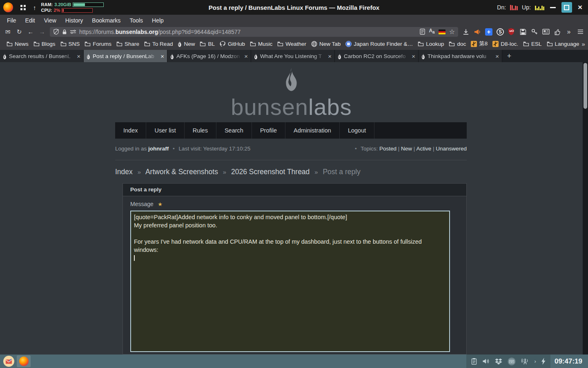 This screenshot has width=588, height=368. Describe the element at coordinates (207, 44) in the screenshot. I see `bookmark-folder: BL` at that location.